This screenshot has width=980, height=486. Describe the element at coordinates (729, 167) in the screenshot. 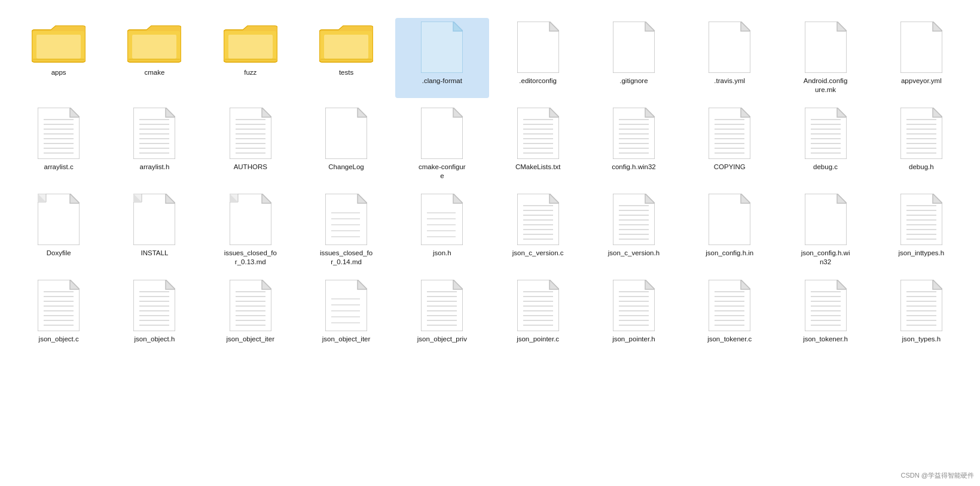

I see `file-label: COPYING` at that location.